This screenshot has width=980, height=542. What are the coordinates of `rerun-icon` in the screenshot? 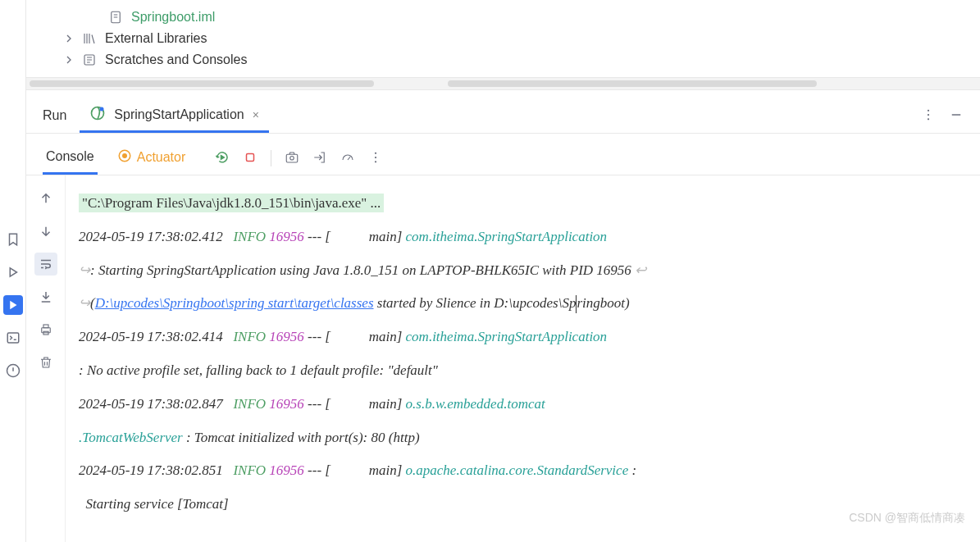 It's located at (222, 159).